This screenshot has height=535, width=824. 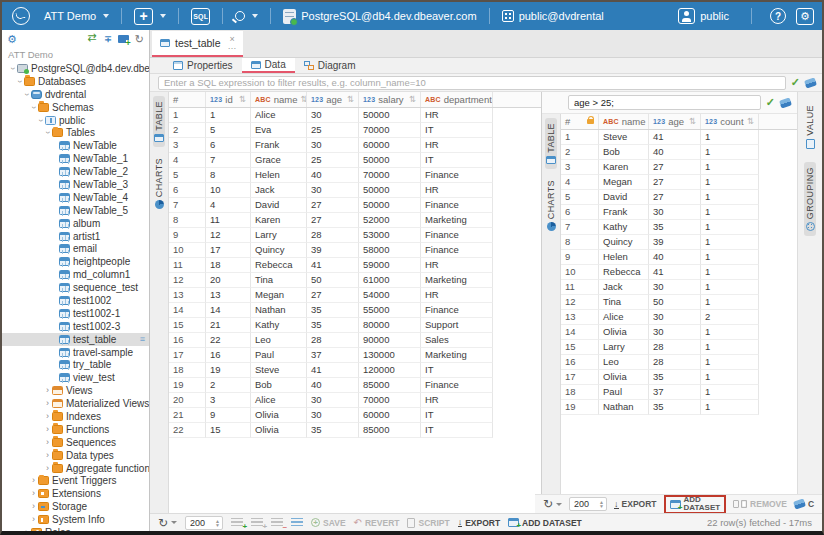 What do you see at coordinates (228, 176) in the screenshot?
I see `data-grid-cell: 8` at bounding box center [228, 176].